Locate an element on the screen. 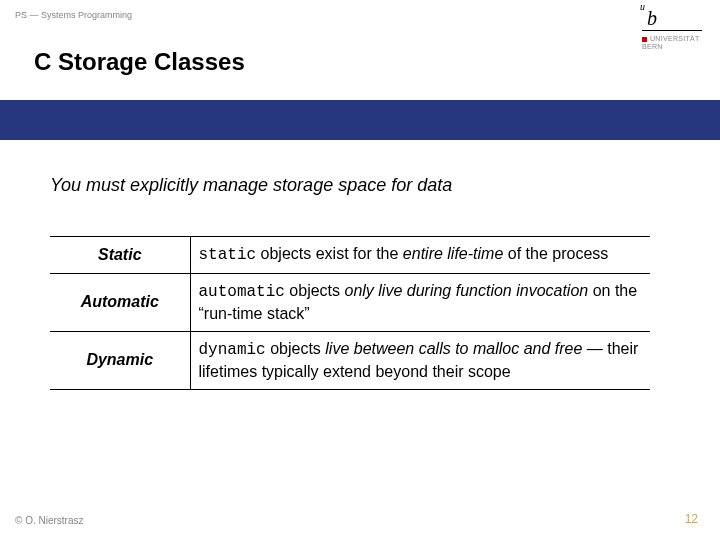 Image resolution: width=720 pixels, height=540 pixels. row-label: Automatic is located at coordinates (120, 302).